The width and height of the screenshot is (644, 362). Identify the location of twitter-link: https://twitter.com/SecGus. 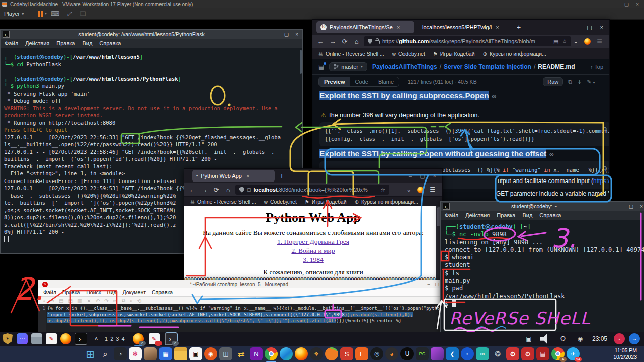
(601, 181).